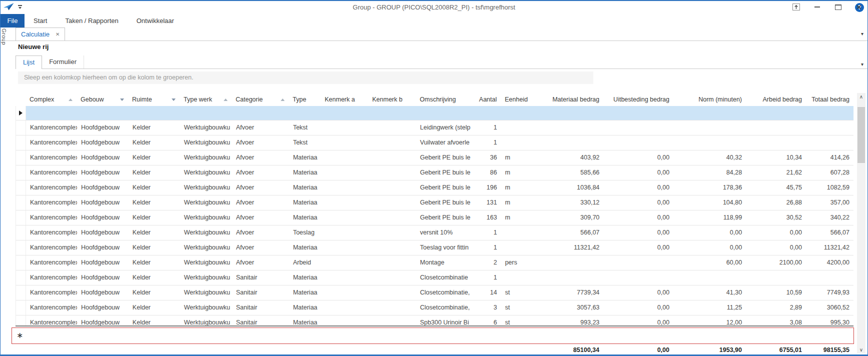 The height and width of the screenshot is (356, 868). What do you see at coordinates (444, 263) in the screenshot?
I see `cell-omschrijving: Montage` at bounding box center [444, 263].